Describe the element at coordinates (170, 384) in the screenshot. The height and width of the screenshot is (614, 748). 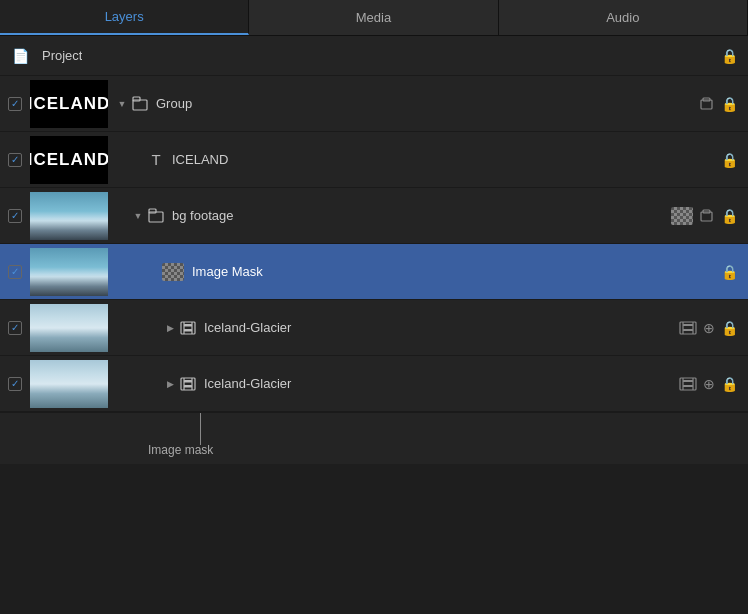
I see `expand-arrow-glacier-2: ▶` at that location.